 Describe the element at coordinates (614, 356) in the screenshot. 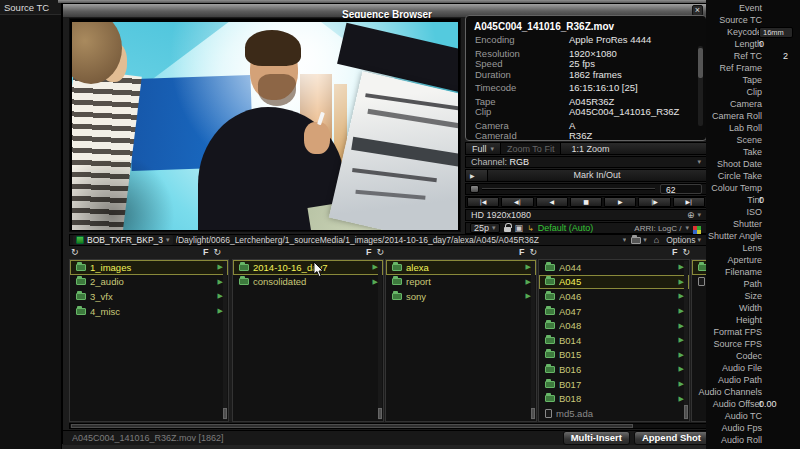

I see `list-item: B015 ▶` at that location.